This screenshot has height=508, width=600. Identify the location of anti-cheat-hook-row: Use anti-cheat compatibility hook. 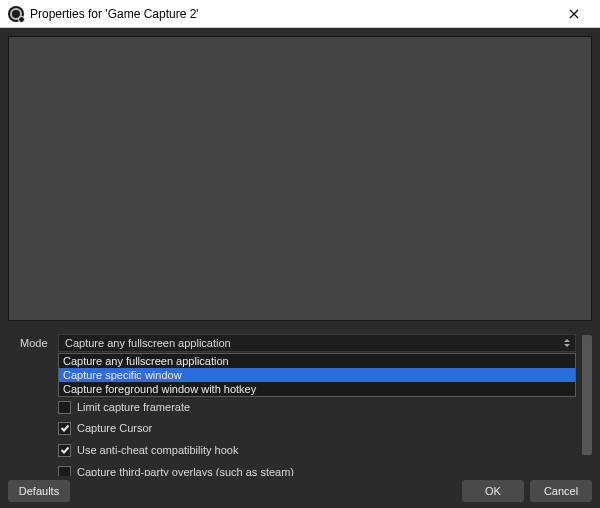
(317, 450).